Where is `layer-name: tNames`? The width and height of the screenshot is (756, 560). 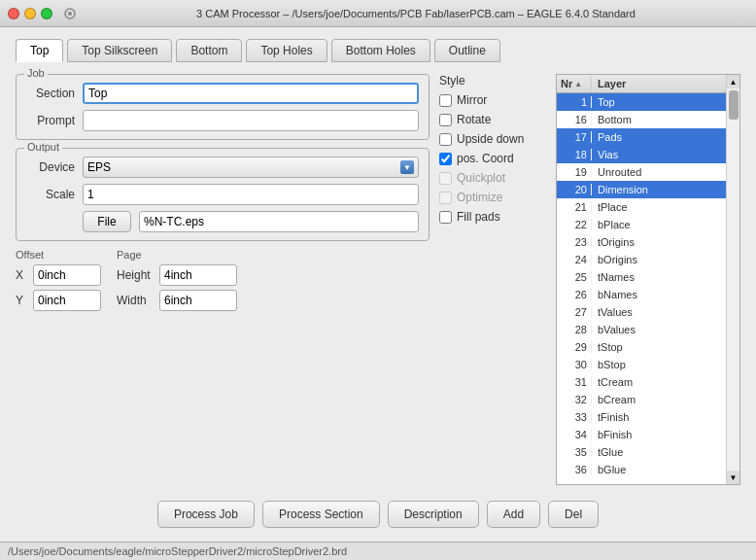 layer-name: tNames is located at coordinates (659, 277).